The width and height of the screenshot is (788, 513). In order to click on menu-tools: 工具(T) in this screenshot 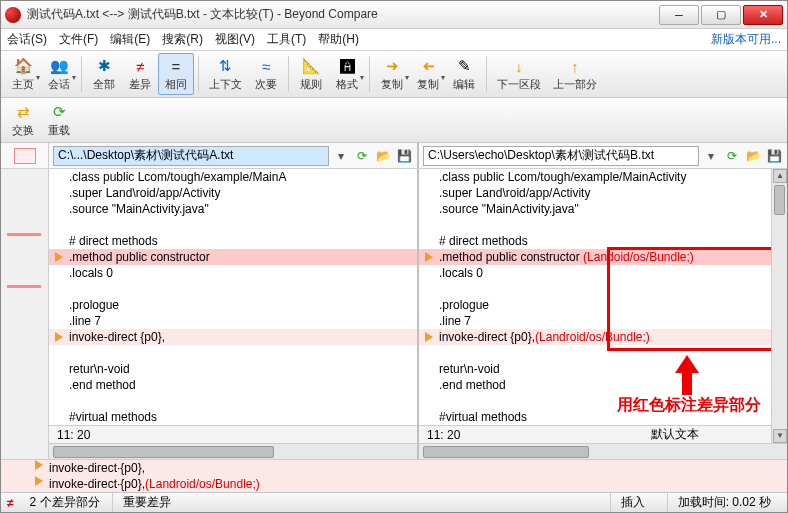, I will do `click(286, 40)`.